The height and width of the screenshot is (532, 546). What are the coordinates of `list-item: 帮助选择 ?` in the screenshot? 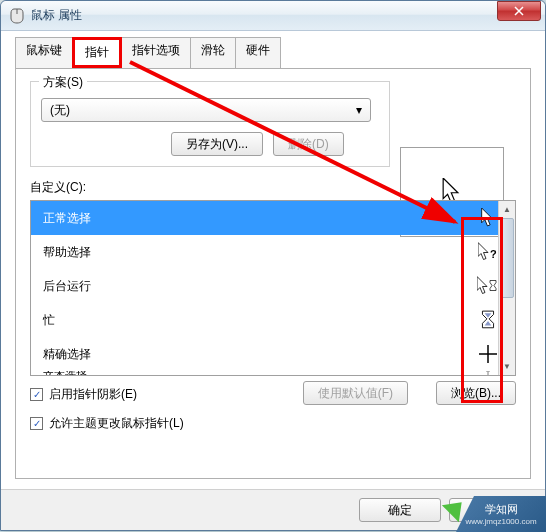 It's located at (273, 252).